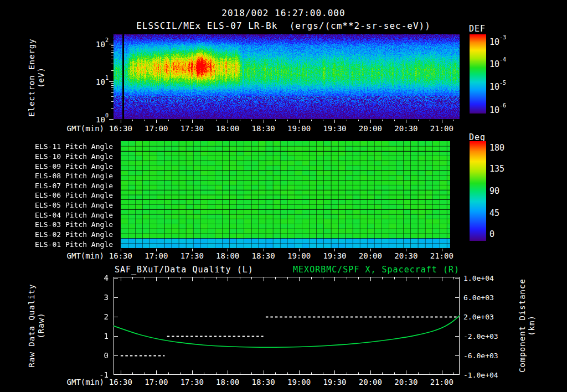 The height and width of the screenshot is (392, 567). Describe the element at coordinates (509, 42) in the screenshot. I see `def-colorbar-tick-label: 10-3` at that location.